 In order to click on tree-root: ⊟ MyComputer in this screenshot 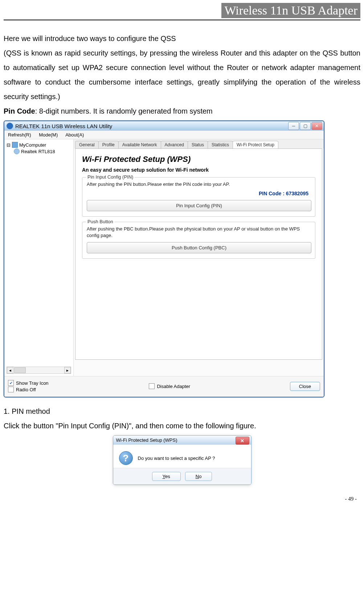, I will do `click(39, 145)`.